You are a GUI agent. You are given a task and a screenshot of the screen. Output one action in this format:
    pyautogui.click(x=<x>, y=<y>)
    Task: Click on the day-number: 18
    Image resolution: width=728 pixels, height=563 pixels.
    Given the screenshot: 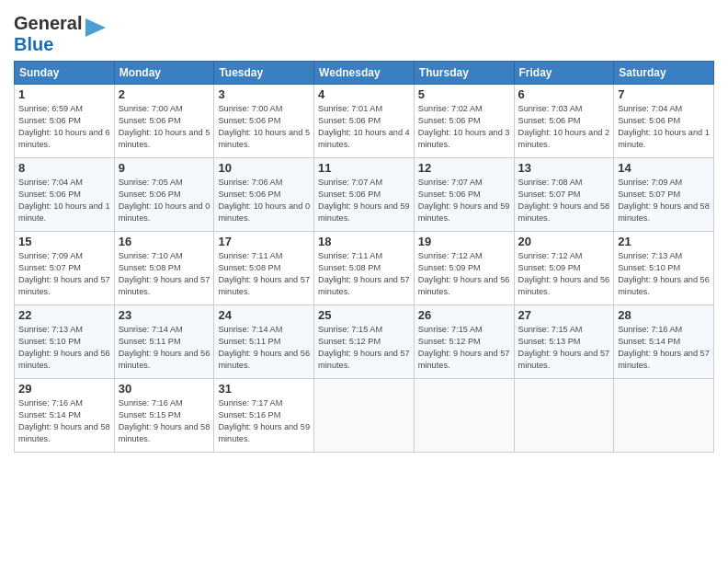 What is the action you would take?
    pyautogui.click(x=364, y=241)
    